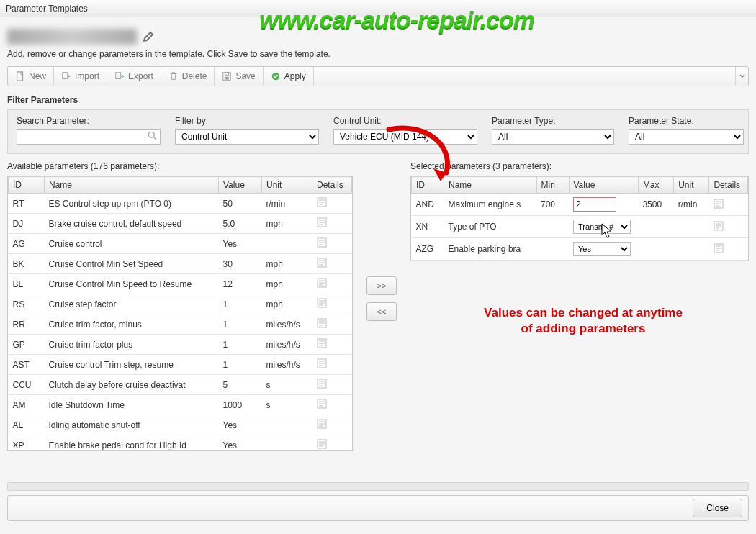 The width and height of the screenshot is (756, 534). What do you see at coordinates (120, 76) in the screenshot?
I see `export-icon` at bounding box center [120, 76].